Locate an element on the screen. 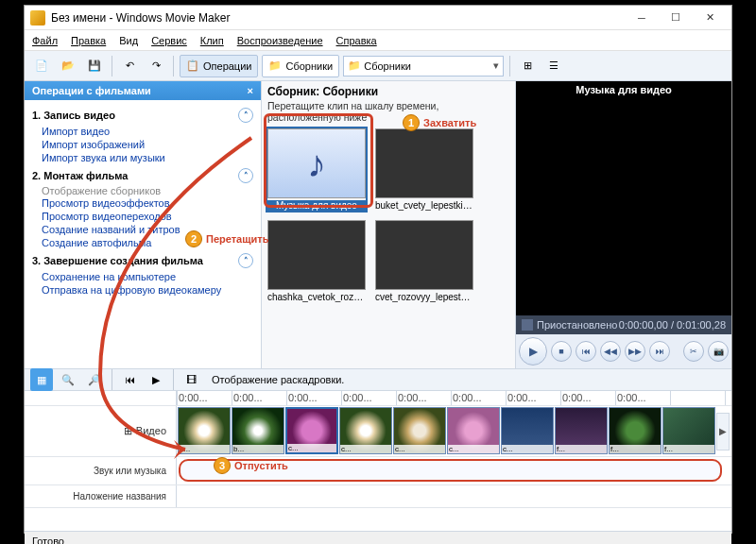  forward-button: ▶▶ is located at coordinates (635, 351).